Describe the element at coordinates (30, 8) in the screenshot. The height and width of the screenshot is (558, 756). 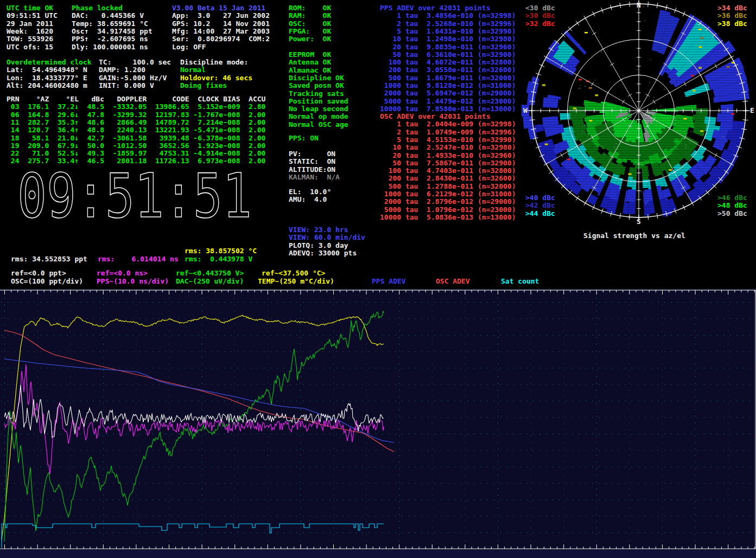
I see `time-status-line-0: UTC time OK` at that location.